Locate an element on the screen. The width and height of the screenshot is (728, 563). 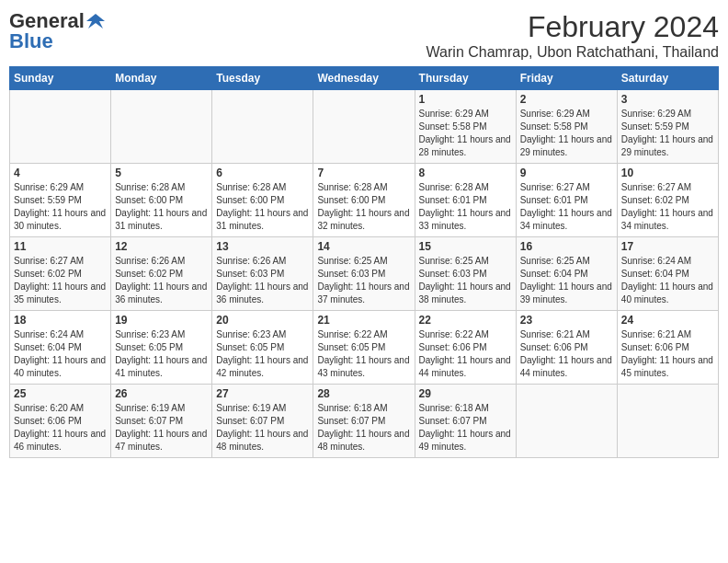
day-number: 21 is located at coordinates (364, 320).